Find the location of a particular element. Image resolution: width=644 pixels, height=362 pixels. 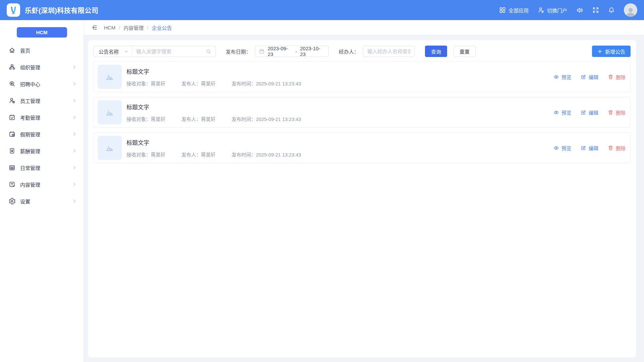

switch-portal-button: 切换门户 is located at coordinates (552, 10).